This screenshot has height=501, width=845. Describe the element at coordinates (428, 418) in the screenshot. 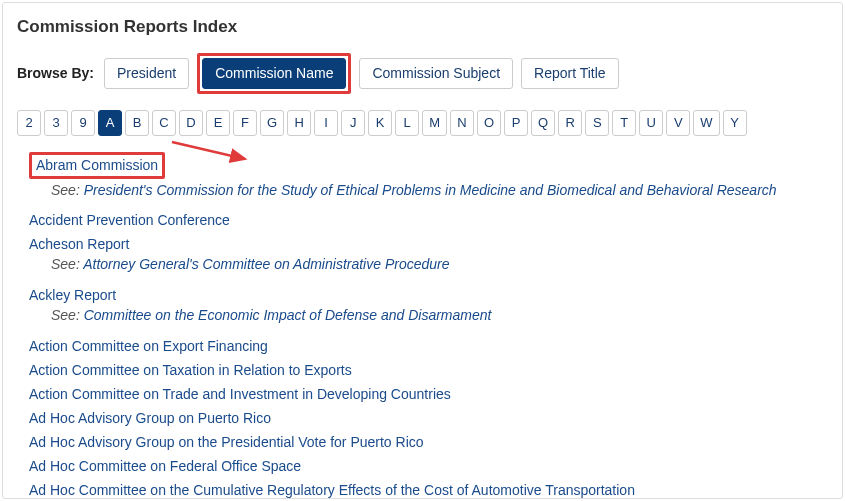

I see `entry: Ad Hoc Advisory Group on Puerto Rico` at that location.